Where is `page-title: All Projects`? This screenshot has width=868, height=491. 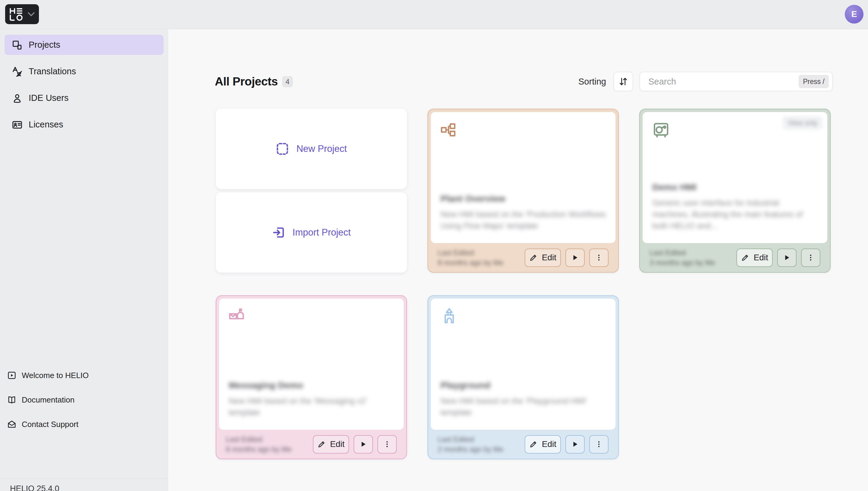 page-title: All Projects is located at coordinates (247, 82).